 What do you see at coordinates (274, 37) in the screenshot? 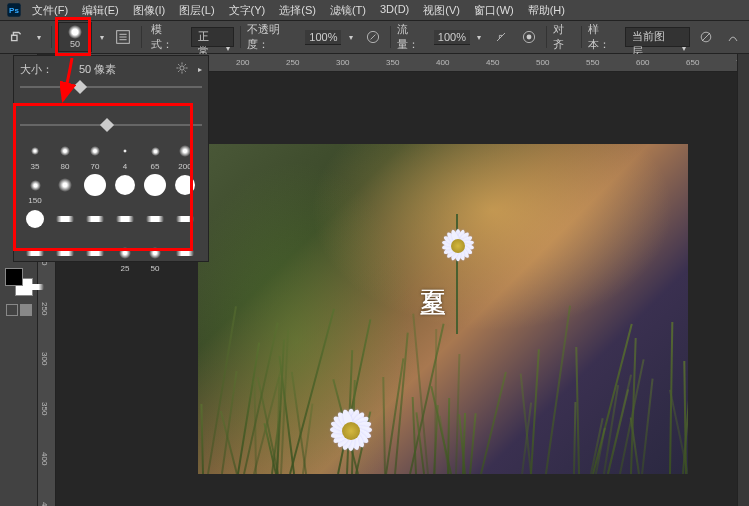
I see `opacity-label: 不透明度：` at bounding box center [274, 37].